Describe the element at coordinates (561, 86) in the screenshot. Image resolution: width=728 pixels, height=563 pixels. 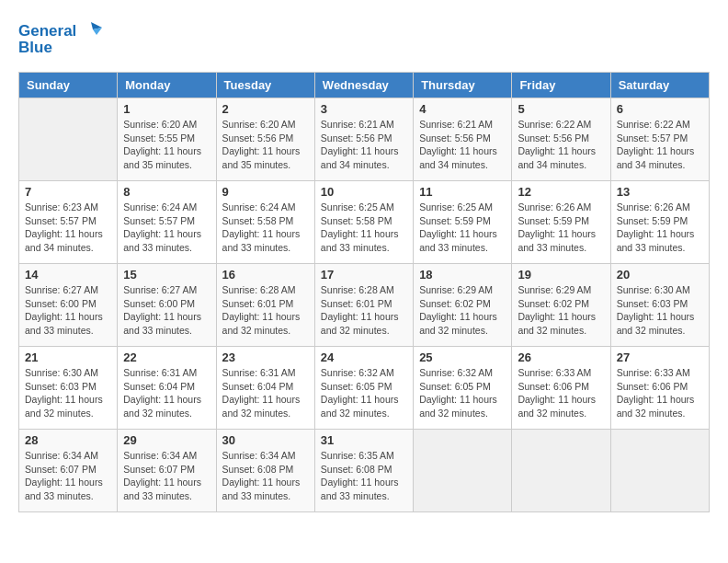
I see `weekday-header: Friday` at that location.